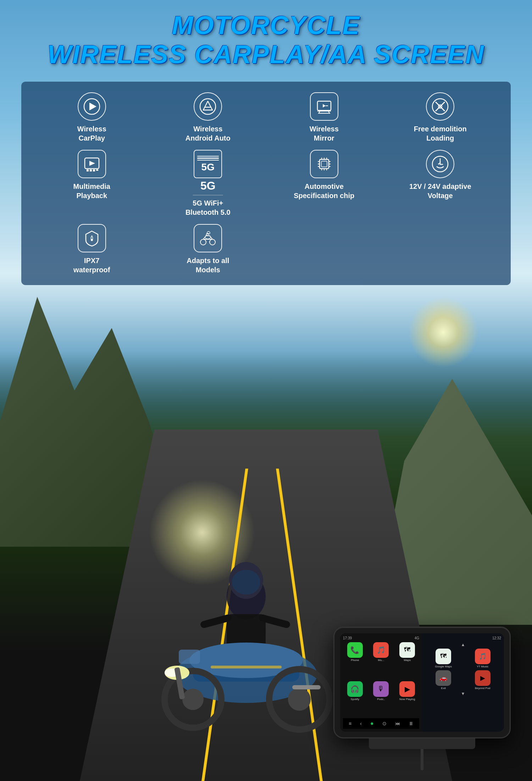 Image resolution: width=532 pixels, height=781 pixels. What do you see at coordinates (92, 183) in the screenshot?
I see `feature-multimedia: MultimediaPlayback` at bounding box center [92, 183].